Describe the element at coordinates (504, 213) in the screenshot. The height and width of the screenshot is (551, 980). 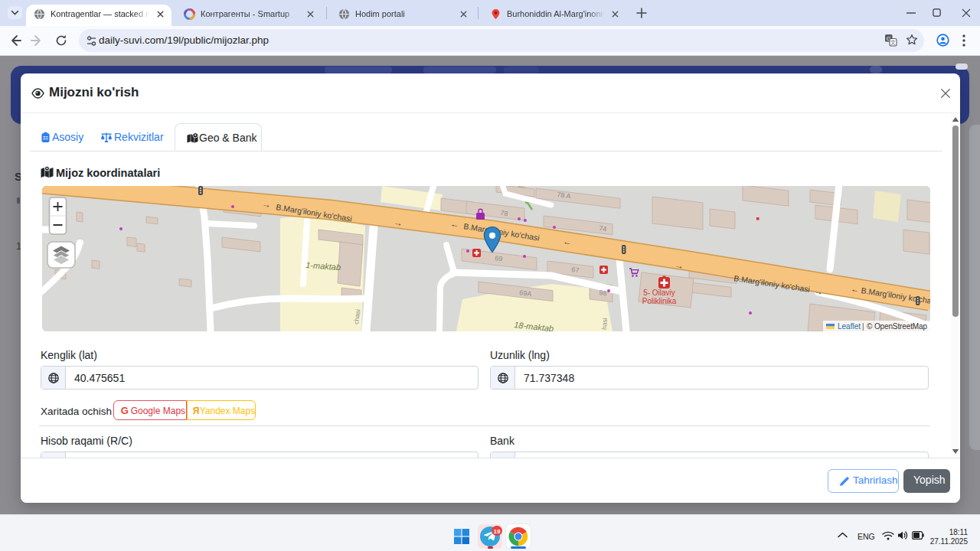
I see `svg-text: 78` at that location.